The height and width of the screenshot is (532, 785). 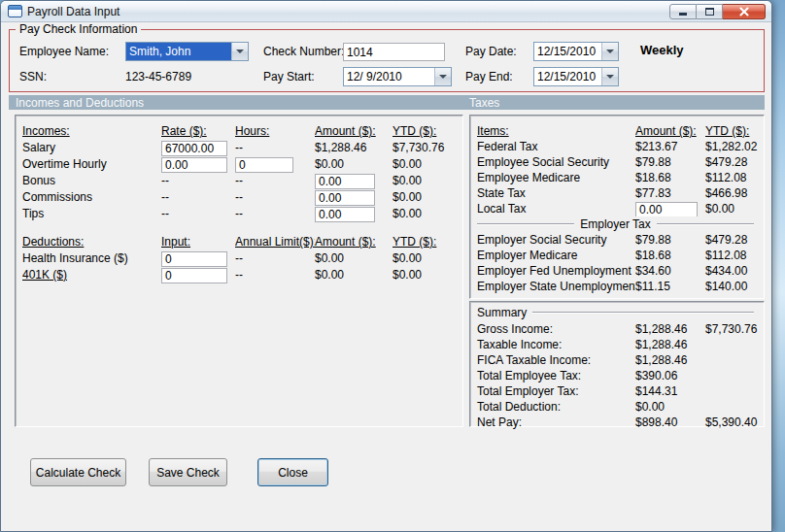 What do you see at coordinates (188, 472) in the screenshot?
I see `save-check-button: Save Check` at bounding box center [188, 472].